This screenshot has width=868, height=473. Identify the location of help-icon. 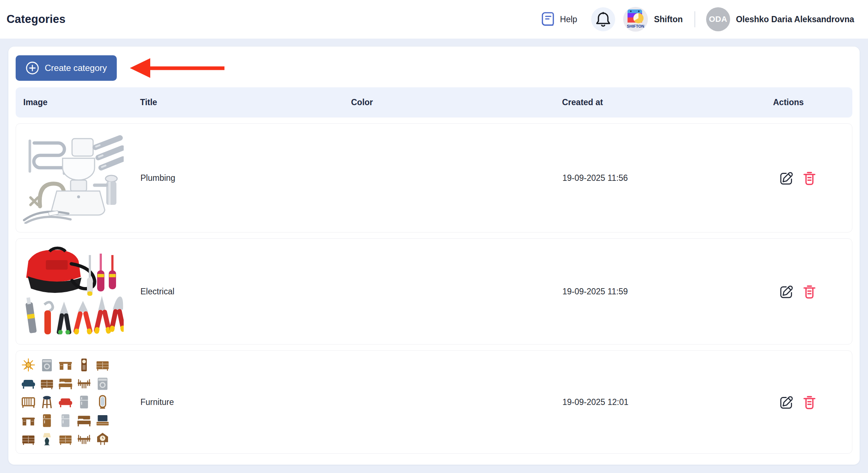
(548, 19).